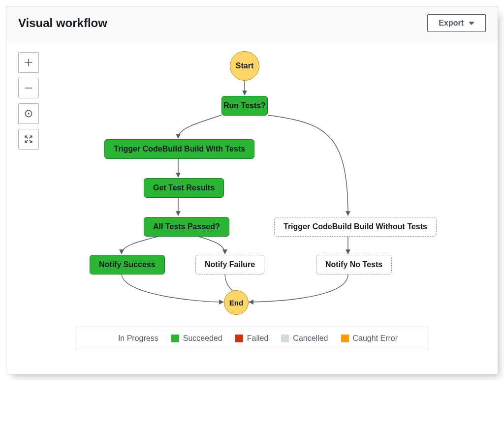 The height and width of the screenshot is (426, 504). I want to click on swatch-succeeded, so click(175, 338).